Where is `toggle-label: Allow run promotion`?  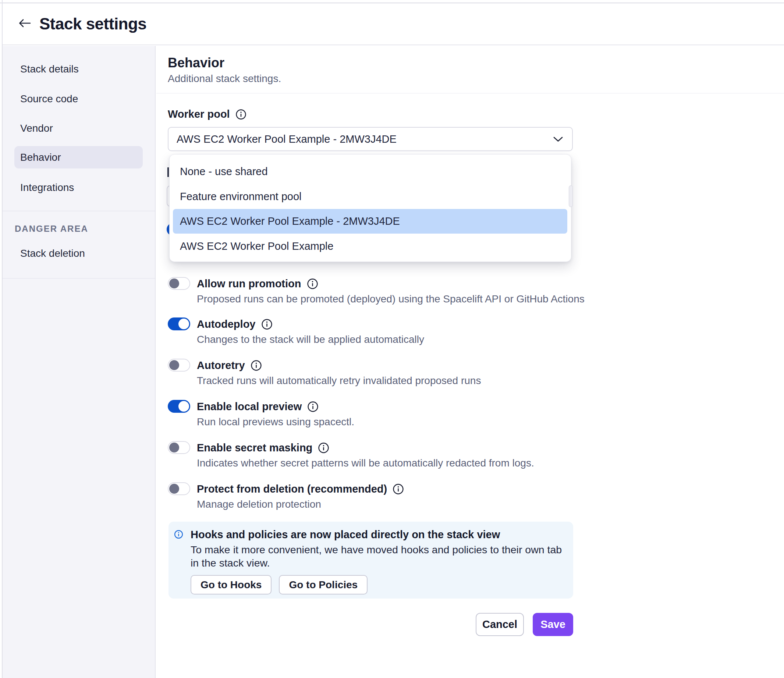 toggle-label: Allow run promotion is located at coordinates (249, 284).